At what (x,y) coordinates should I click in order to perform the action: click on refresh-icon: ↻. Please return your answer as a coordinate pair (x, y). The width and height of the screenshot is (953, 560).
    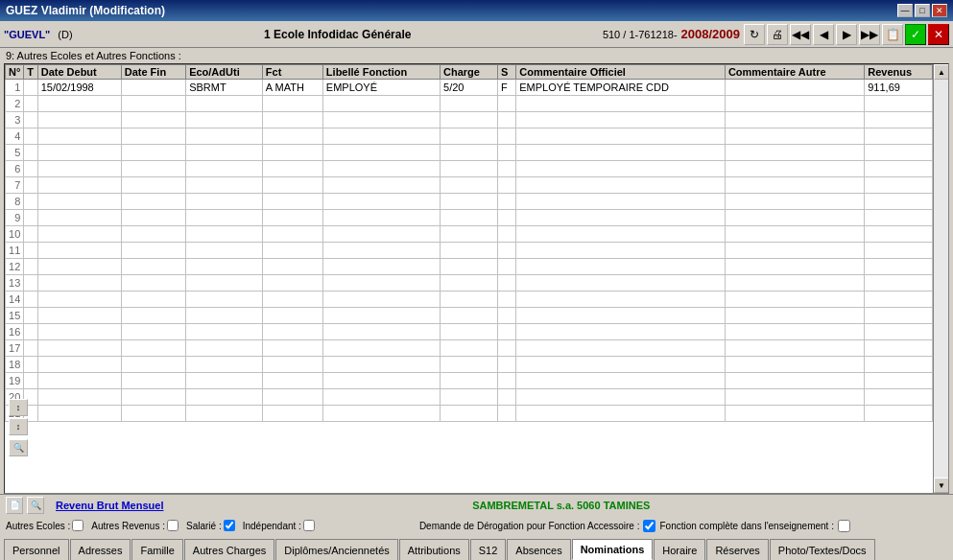
    Looking at the image, I should click on (754, 35).